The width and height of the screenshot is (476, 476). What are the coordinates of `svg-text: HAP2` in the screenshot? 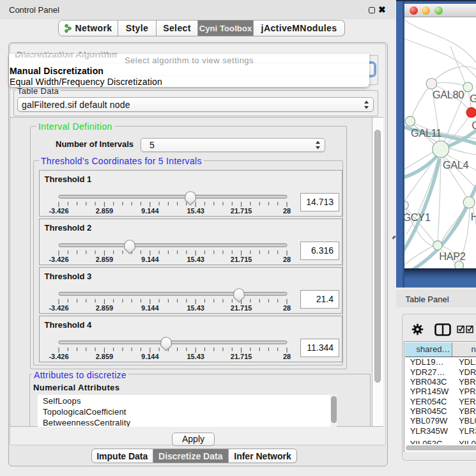 It's located at (452, 256).